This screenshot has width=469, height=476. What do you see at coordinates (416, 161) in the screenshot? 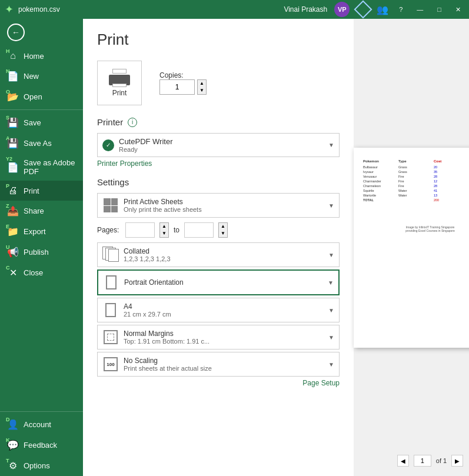
I see `preview-table-header: Pokemon Type Cost Purchase Date` at bounding box center [416, 161].